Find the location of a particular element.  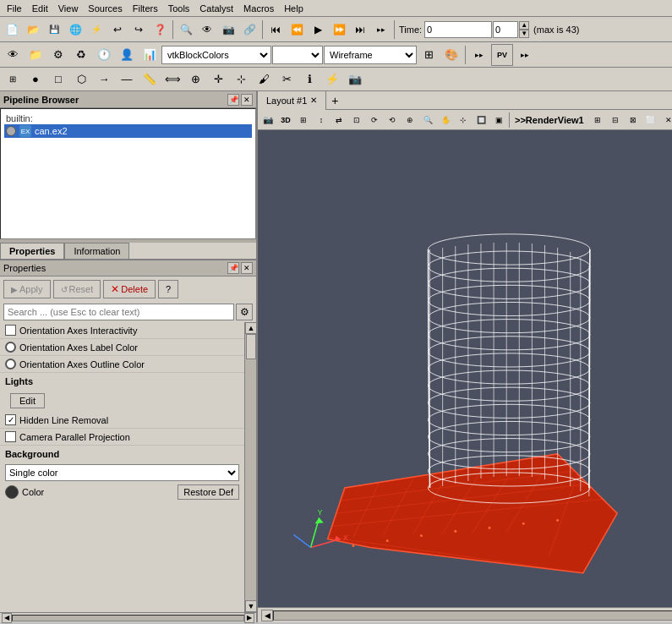

eye2-btn: 👁 is located at coordinates (13, 55).